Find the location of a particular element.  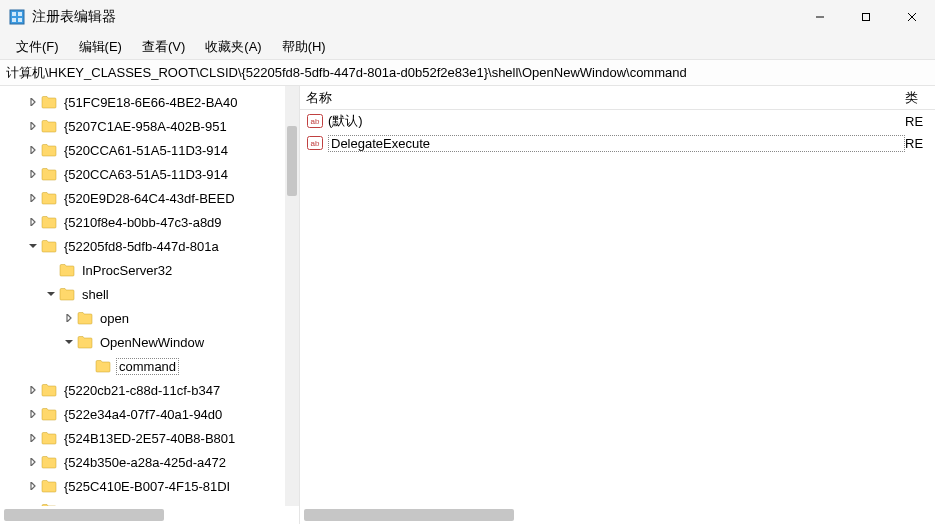

column-name-header: 名称 is located at coordinates (606, 98).